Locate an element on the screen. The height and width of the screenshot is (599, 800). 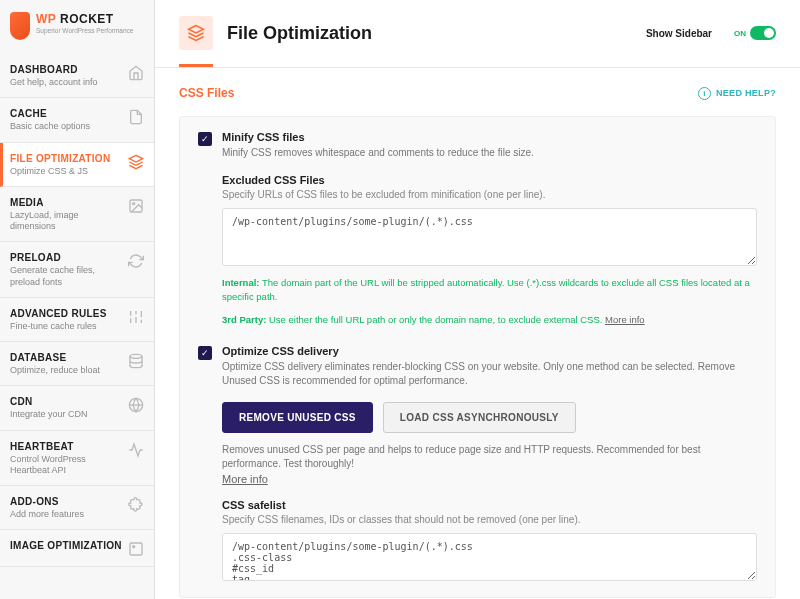
minify-css-checkbox: ✓ is located at coordinates (205, 139).